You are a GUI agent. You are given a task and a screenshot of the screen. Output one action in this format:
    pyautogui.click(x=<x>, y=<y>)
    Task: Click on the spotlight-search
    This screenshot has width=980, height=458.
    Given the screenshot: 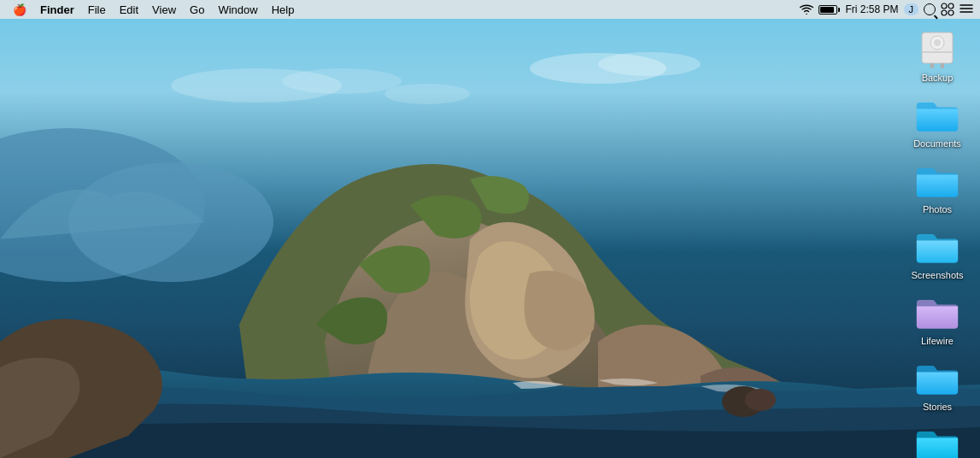 What is the action you would take?
    pyautogui.click(x=930, y=9)
    